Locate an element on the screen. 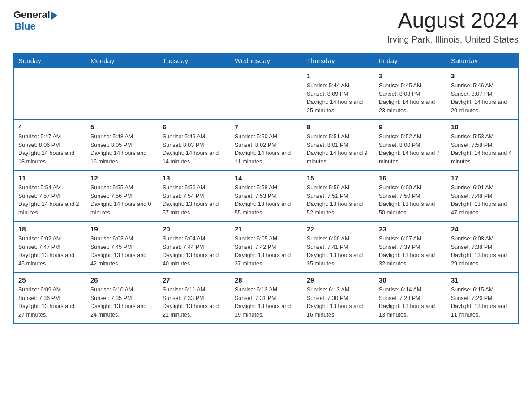  day-info: Sunrise: 6:03 AM Sunset: 7:45 PM Dayligh… is located at coordinates (122, 252).